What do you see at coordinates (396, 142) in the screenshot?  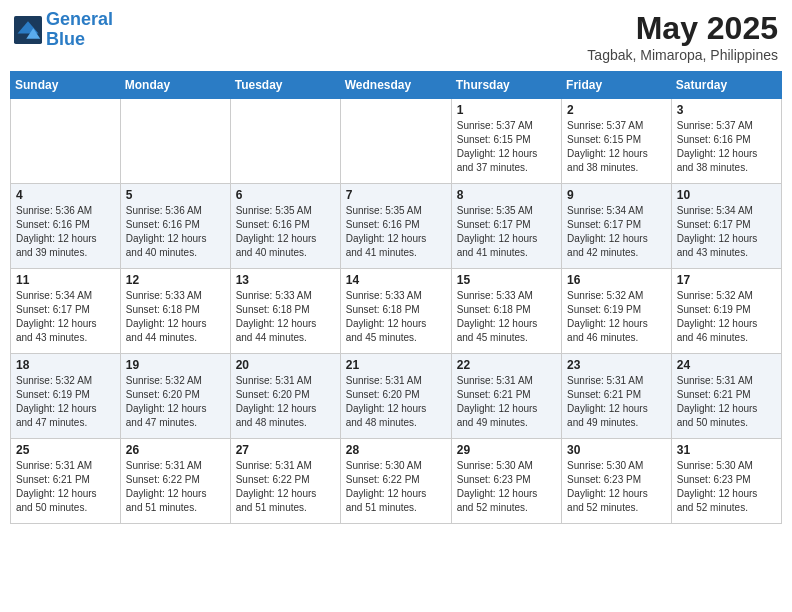 I see `calendar-week-row: 1Sunrise: 5:37 AM Sunset: 6:15 PM Daylig…` at bounding box center [396, 142].